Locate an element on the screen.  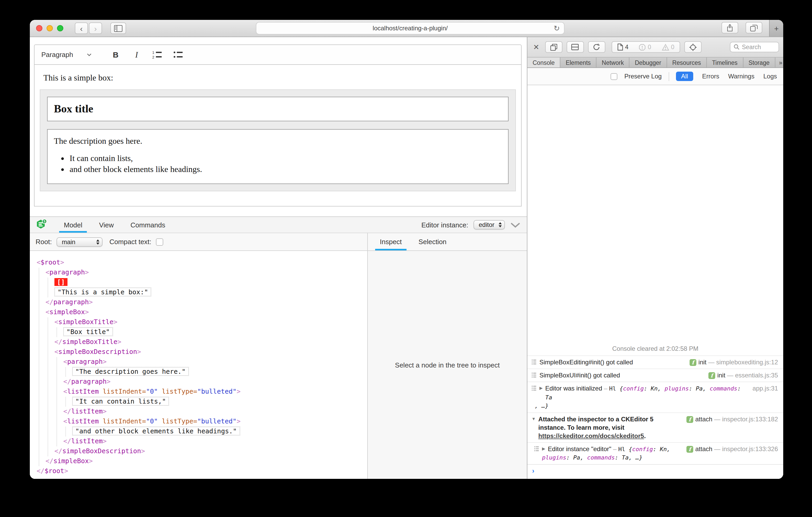
compact-text-checkbox is located at coordinates (160, 242).